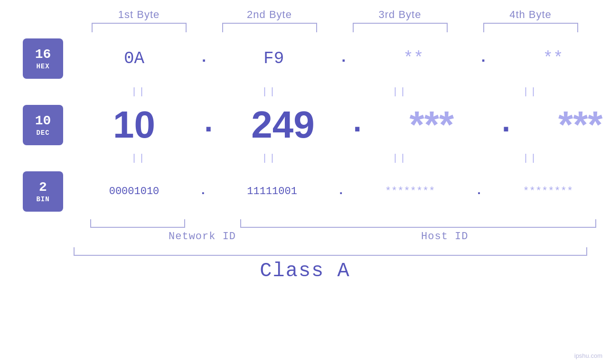 This screenshot has height=364, width=610. Describe the element at coordinates (531, 159) in the screenshot. I see `eq2-4: ||` at that location.